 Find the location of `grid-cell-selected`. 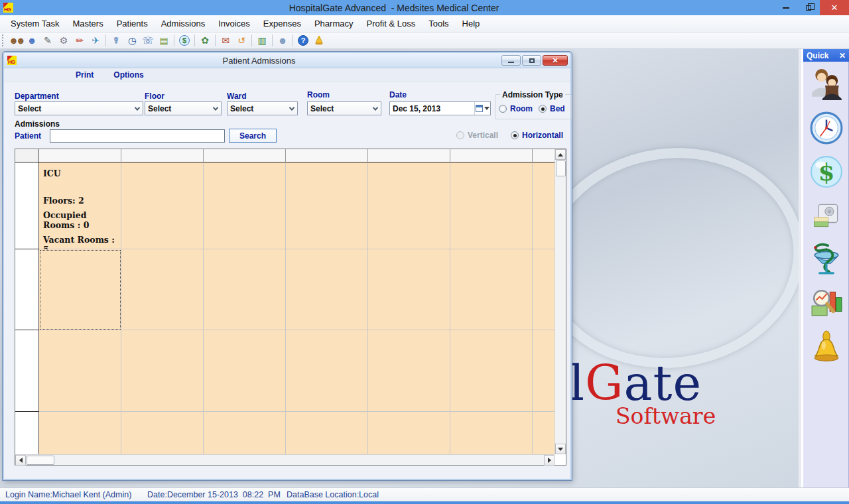

grid-cell-selected is located at coordinates (80, 290).